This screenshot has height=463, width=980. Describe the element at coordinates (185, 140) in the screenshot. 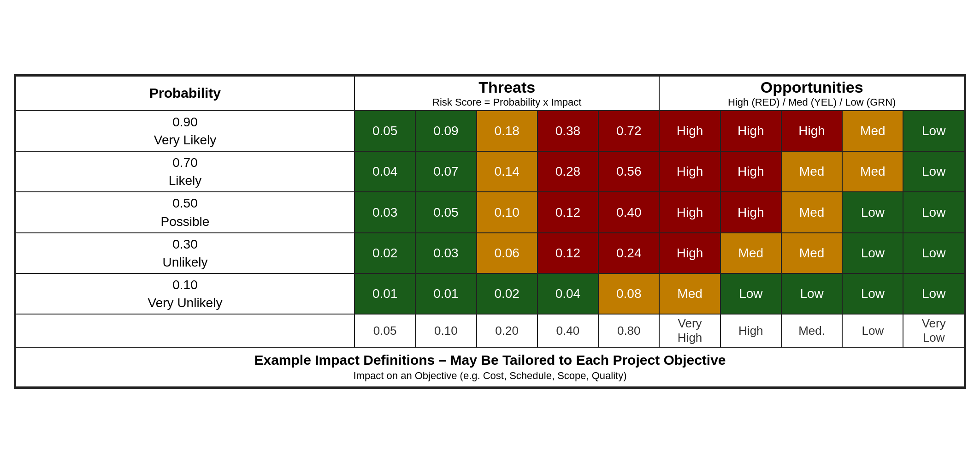

I see `prob-bottom-0: Very Likely` at that location.